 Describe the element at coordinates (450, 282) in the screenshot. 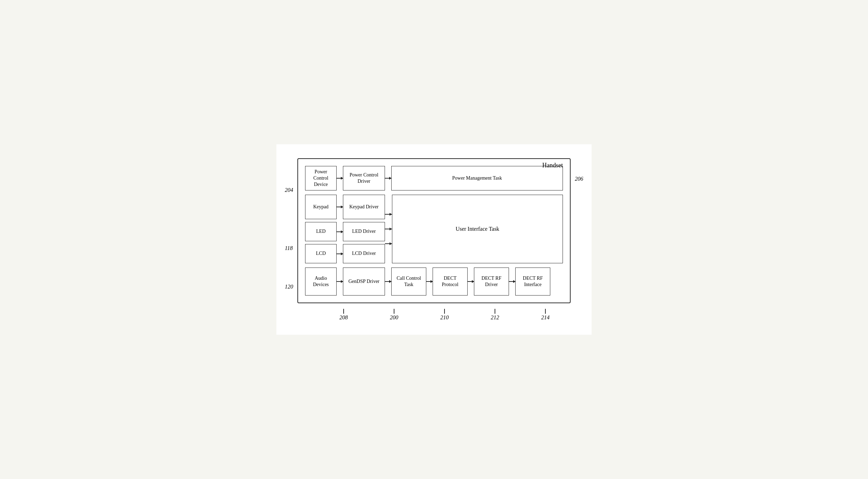

I see `dect-protocol-label: DECT Protocol` at that location.